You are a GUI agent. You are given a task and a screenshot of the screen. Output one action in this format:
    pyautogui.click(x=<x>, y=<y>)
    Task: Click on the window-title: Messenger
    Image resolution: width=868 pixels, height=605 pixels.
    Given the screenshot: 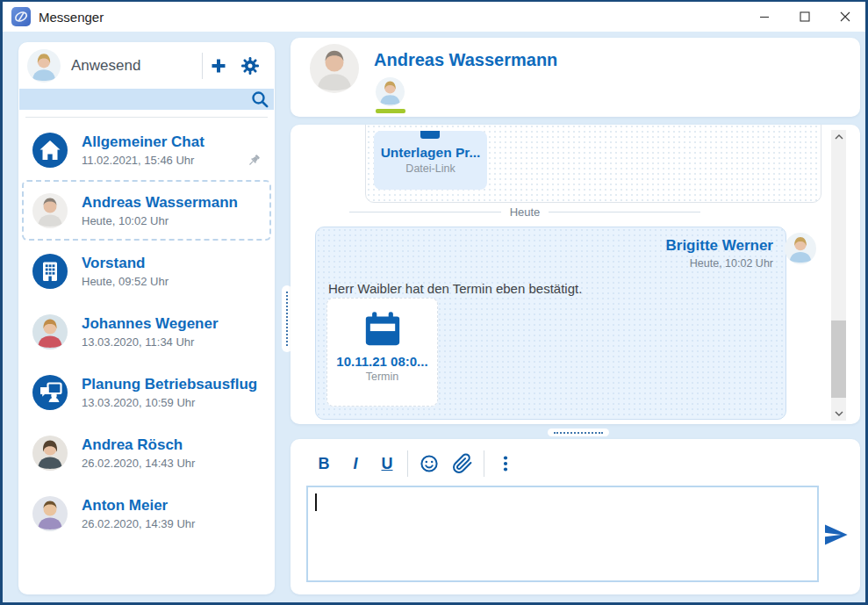 What is the action you would take?
    pyautogui.click(x=71, y=18)
    